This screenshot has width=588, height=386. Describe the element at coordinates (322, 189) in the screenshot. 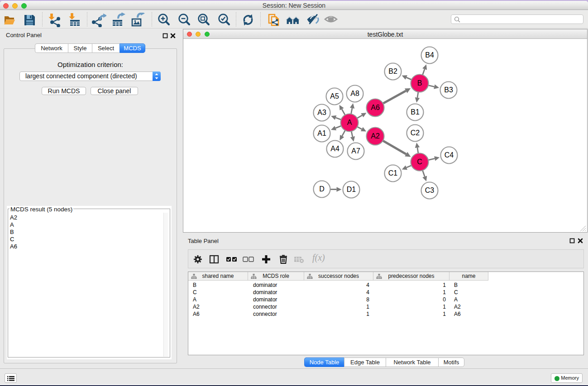

I see `svg-text: D` at that location.